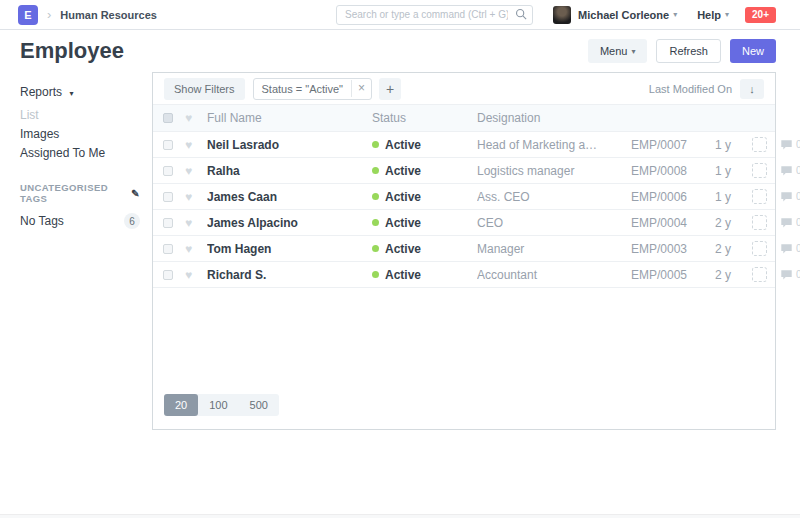 The height and width of the screenshot is (518, 800). I want to click on employee-name-link: Richard S., so click(290, 275).